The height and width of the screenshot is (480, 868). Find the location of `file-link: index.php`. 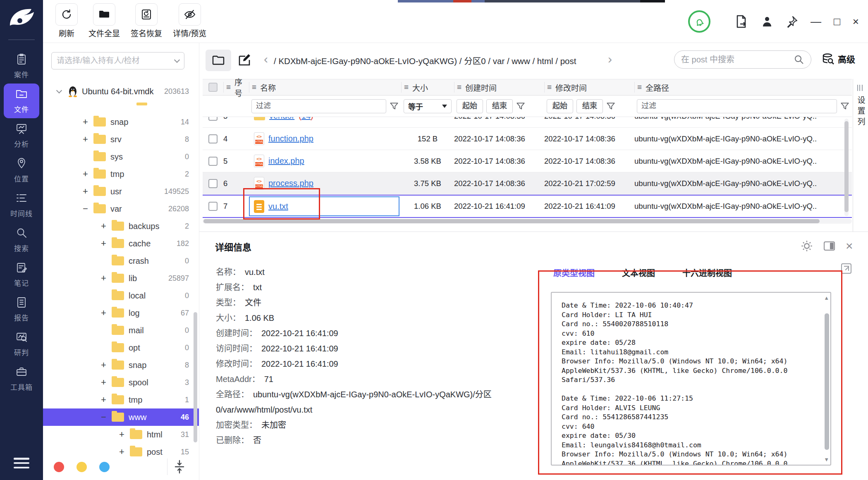

file-link: index.php is located at coordinates (286, 161).